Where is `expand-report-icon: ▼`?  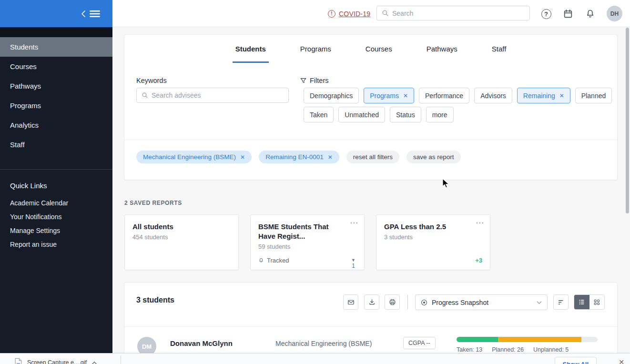
expand-report-icon: ▼ is located at coordinates (354, 260).